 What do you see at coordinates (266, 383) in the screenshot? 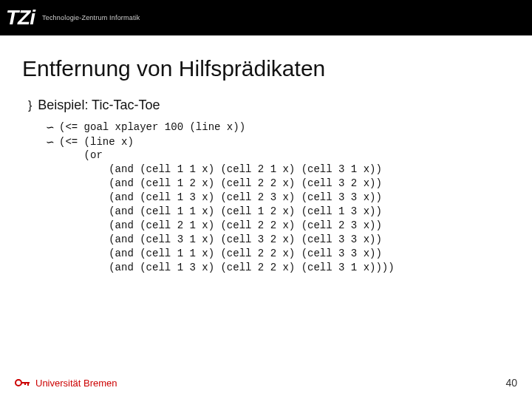
I see `footer: Universität Bremen 40` at bounding box center [266, 383].